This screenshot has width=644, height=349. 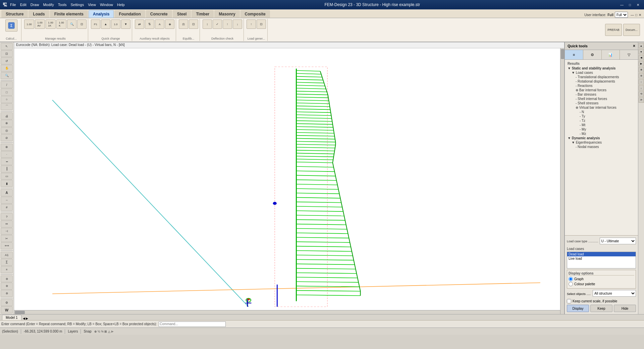 I want to click on wall-tool: ▮, so click(x=7, y=183).